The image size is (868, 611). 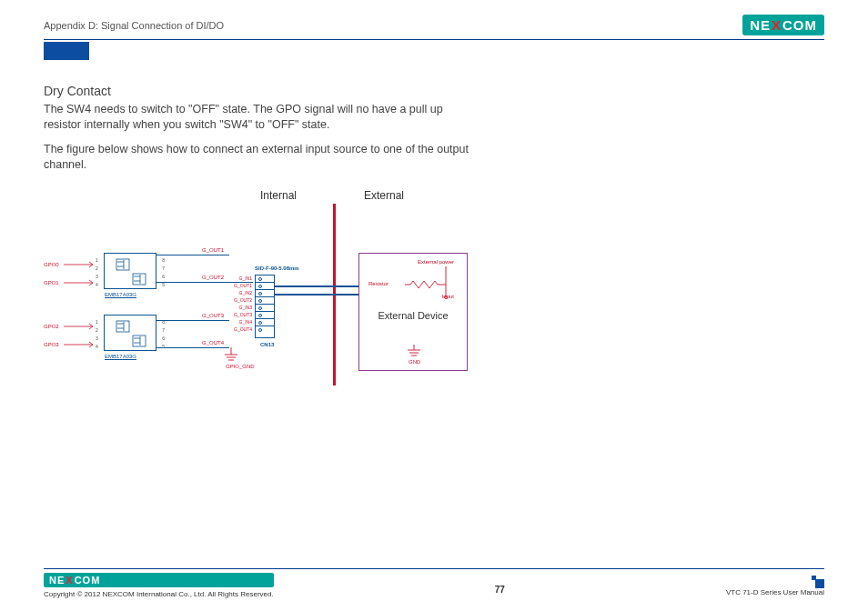 What do you see at coordinates (277, 268) in the screenshot?
I see `connector-footprint: SID-F-90-5.08mm` at bounding box center [277, 268].